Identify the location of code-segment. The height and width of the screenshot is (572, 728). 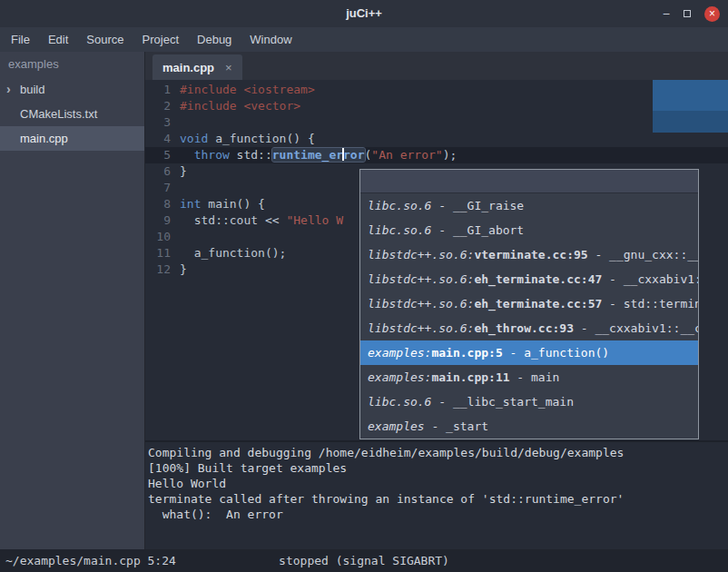
(187, 154).